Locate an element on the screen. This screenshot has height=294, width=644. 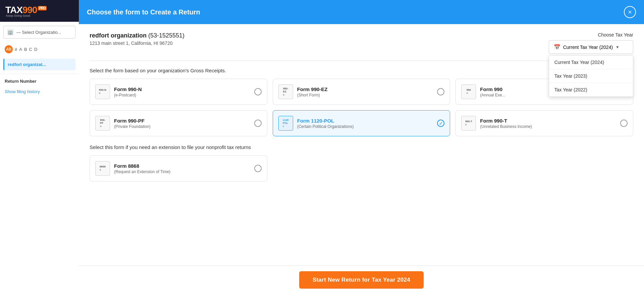
radio-990-t is located at coordinates (624, 123).